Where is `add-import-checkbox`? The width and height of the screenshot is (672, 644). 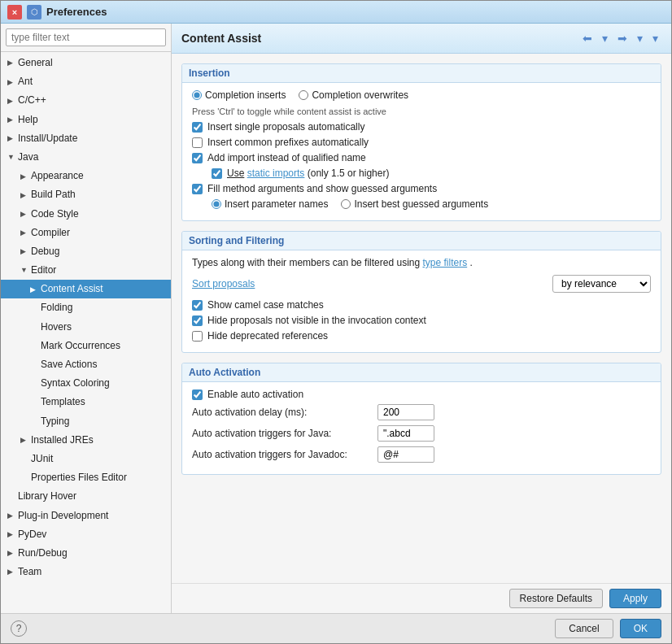 add-import-checkbox is located at coordinates (197, 158).